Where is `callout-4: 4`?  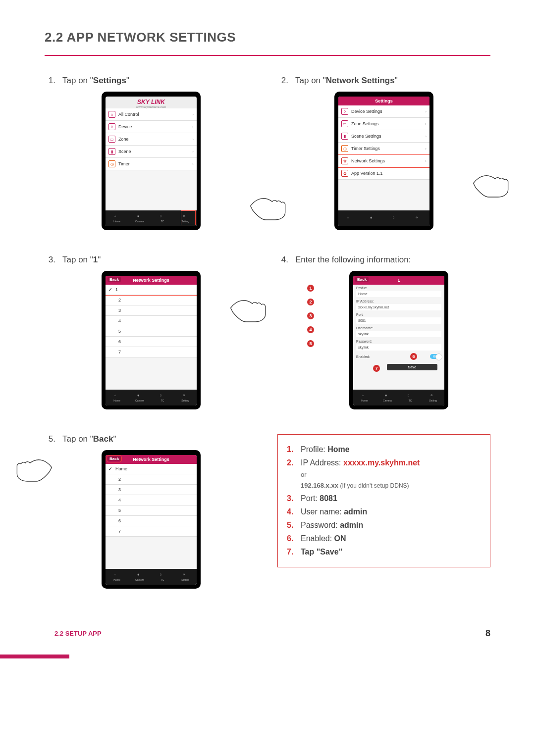 callout-4: 4 is located at coordinates (311, 330).